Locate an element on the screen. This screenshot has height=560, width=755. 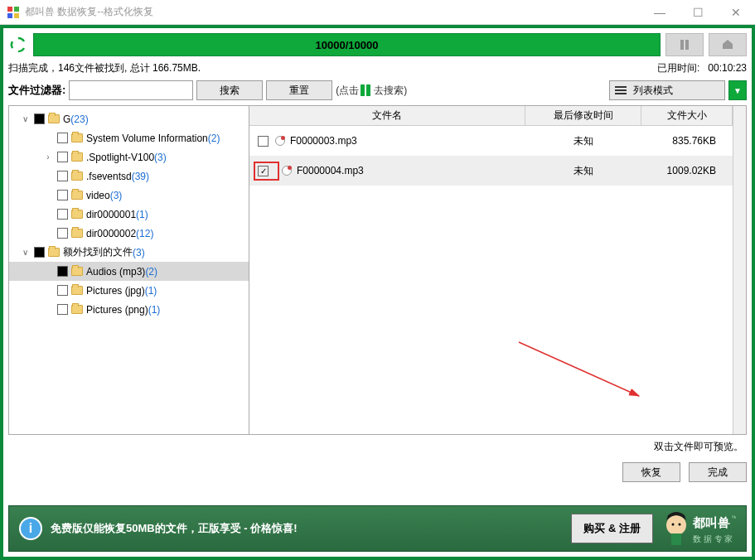
file-row: F0000003.mp3未知835.76KB is located at coordinates (491, 141).